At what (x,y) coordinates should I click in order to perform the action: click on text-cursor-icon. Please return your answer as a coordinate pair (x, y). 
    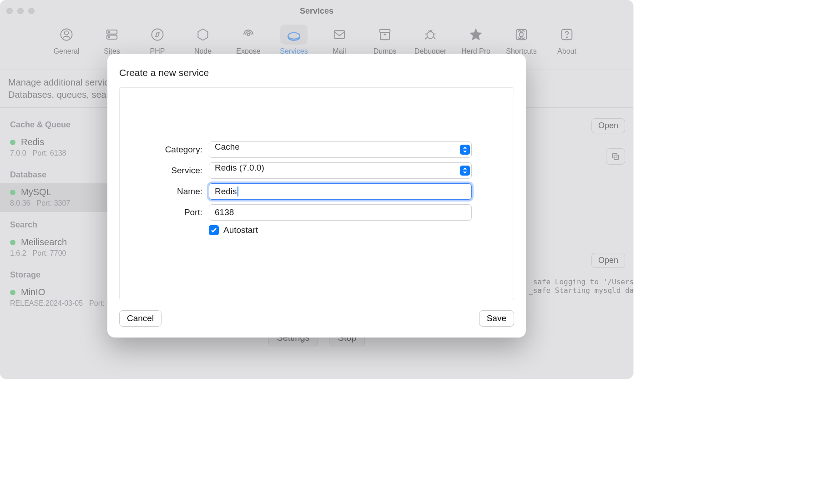
    Looking at the image, I should click on (238, 192).